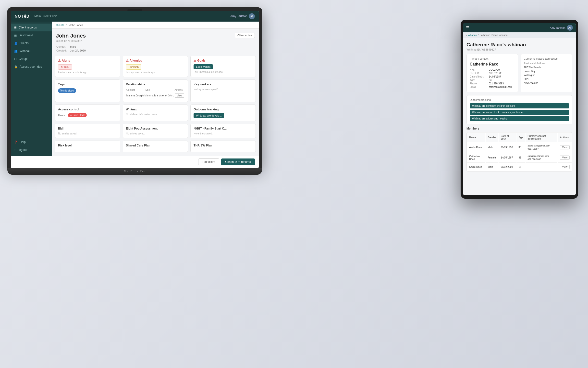 The width and height of the screenshot is (588, 368). I want to click on alerts-title: ⚠ Alerts, so click(88, 61).